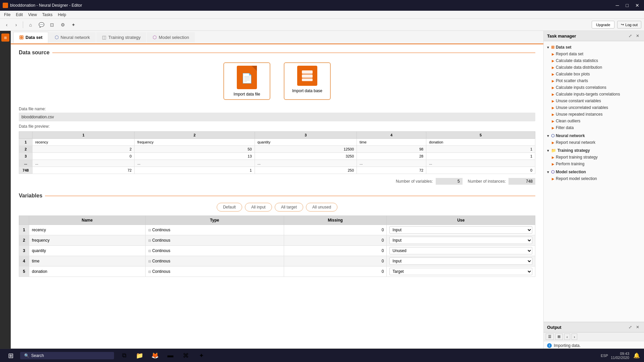 This screenshot has height=362, width=644. I want to click on preview-row3-c1: 13, so click(195, 156).